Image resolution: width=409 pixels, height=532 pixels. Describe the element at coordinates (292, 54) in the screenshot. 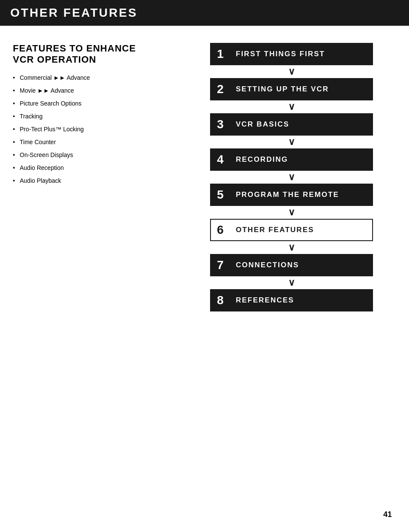

I see `nav-box-0: 1FIRST THINGS FIRST` at that location.